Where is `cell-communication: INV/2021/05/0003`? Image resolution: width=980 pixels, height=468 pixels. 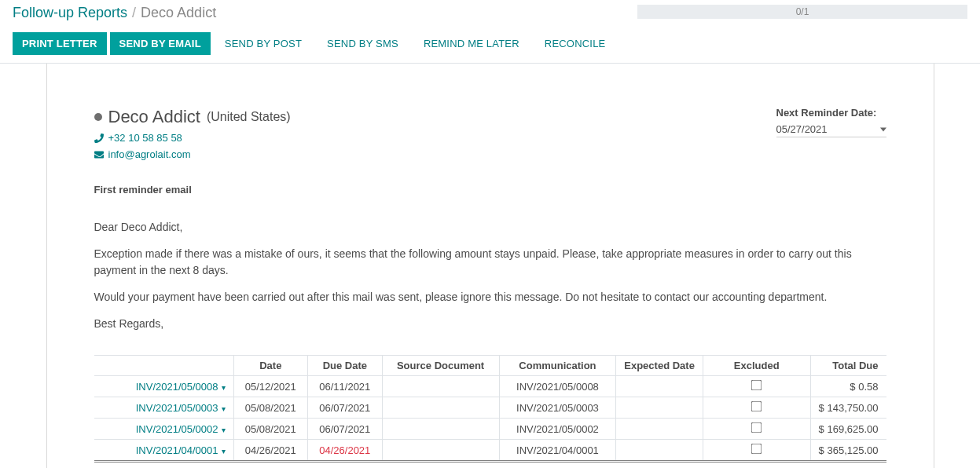 cell-communication: INV/2021/05/0003 is located at coordinates (558, 408).